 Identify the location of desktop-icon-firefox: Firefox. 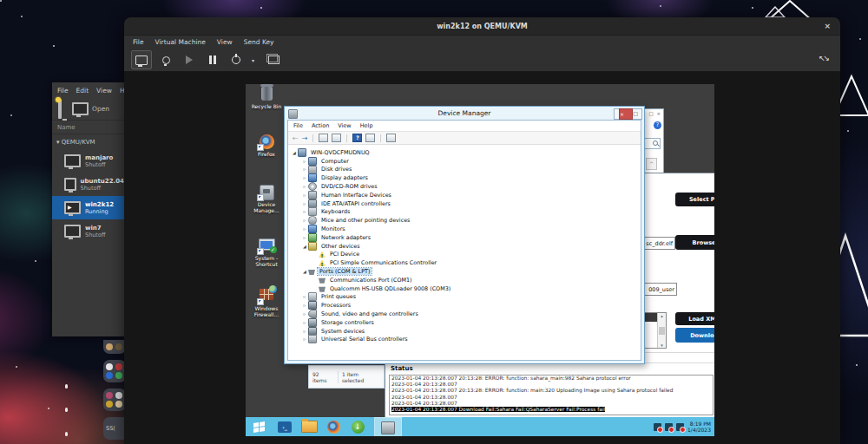
(266, 146).